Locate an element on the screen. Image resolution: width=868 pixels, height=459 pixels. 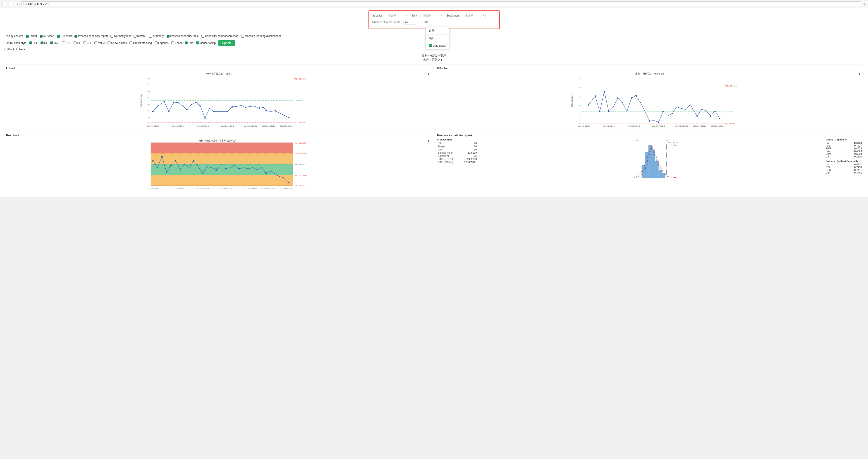
svg-text: 25 is located at coordinates (579, 78).